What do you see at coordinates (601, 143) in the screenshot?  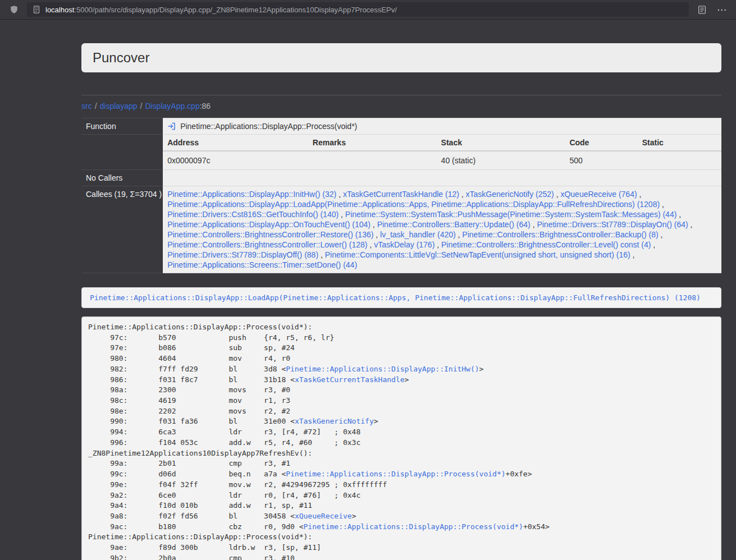 I see `col-code: Code` at bounding box center [601, 143].